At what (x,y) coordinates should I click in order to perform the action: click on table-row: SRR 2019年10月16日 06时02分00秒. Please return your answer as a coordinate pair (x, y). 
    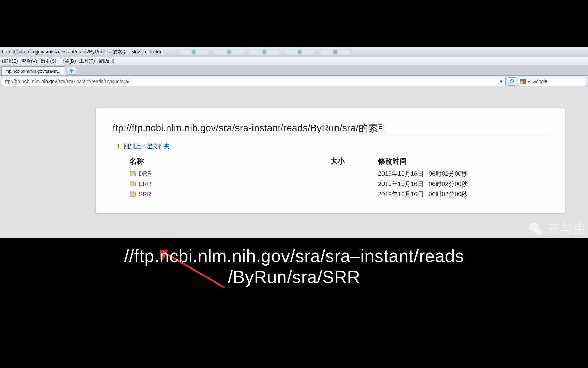
    Looking at the image, I should click on (339, 194).